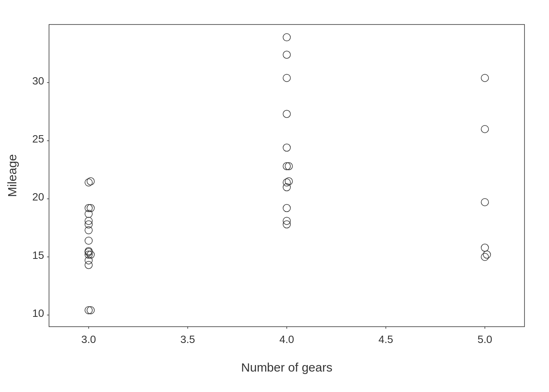 This screenshot has width=549, height=392. What do you see at coordinates (485, 339) in the screenshot?
I see `x-label-5: 5.0` at bounding box center [485, 339].